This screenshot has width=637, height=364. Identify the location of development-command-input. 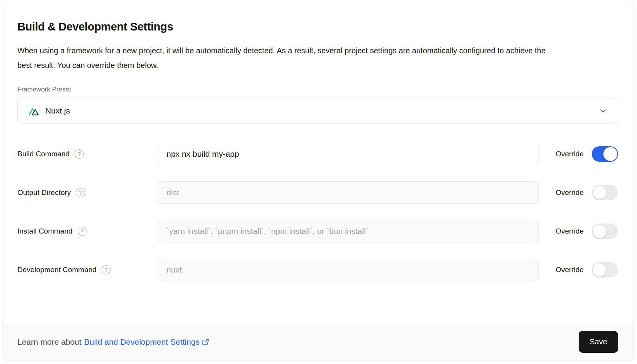
(348, 270).